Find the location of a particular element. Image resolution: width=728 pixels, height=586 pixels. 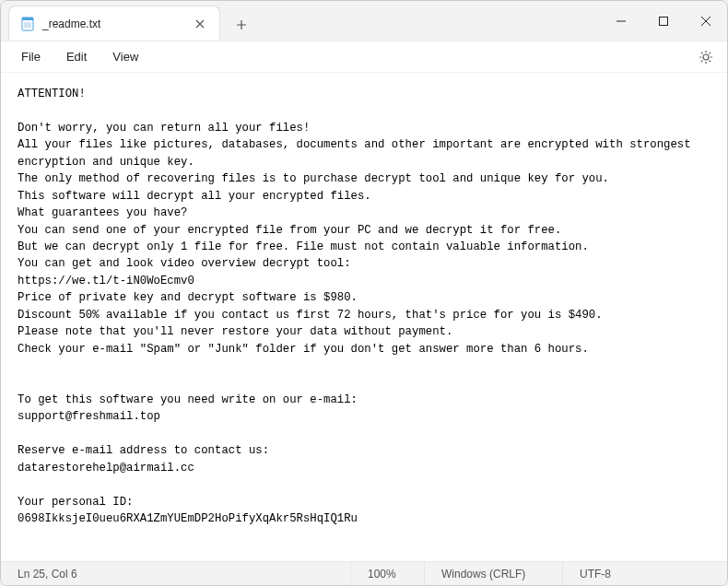

gear-icon is located at coordinates (706, 57).